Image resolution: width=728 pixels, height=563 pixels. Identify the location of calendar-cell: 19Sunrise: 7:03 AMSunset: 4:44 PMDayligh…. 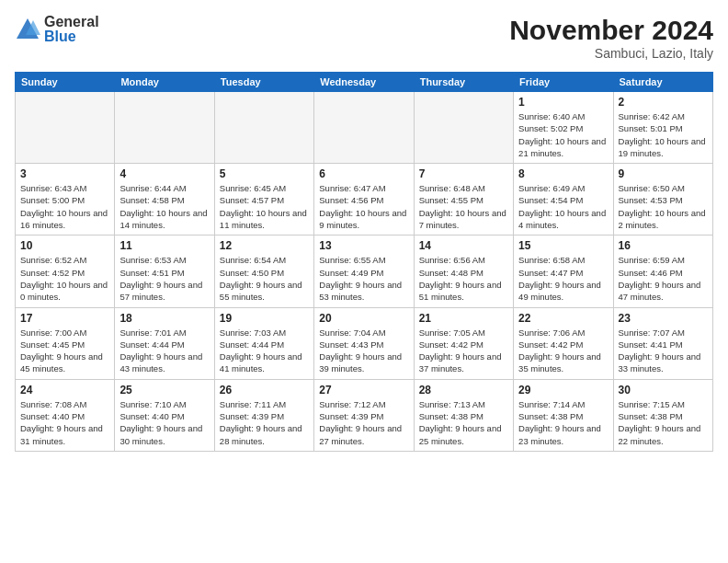
(264, 343).